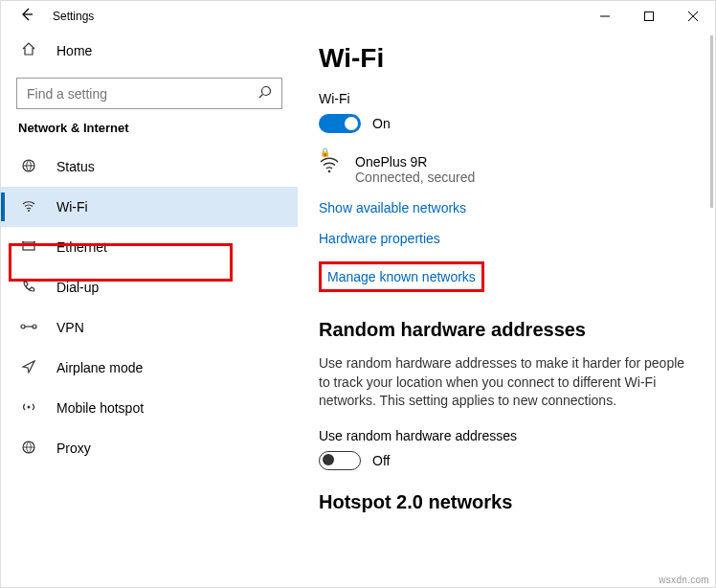 This screenshot has height=588, width=716. What do you see at coordinates (605, 16) in the screenshot?
I see `minimize-button` at bounding box center [605, 16].